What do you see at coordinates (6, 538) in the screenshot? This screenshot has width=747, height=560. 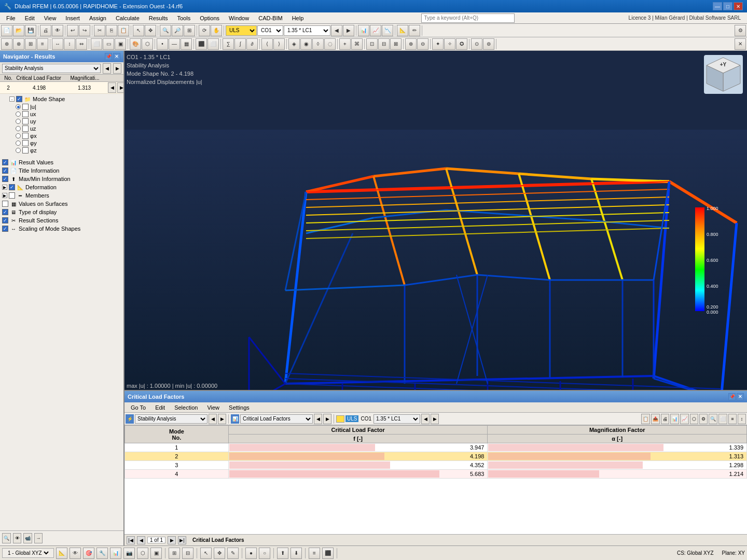 I see `nav-bottom-1: 🔍` at bounding box center [6, 538].